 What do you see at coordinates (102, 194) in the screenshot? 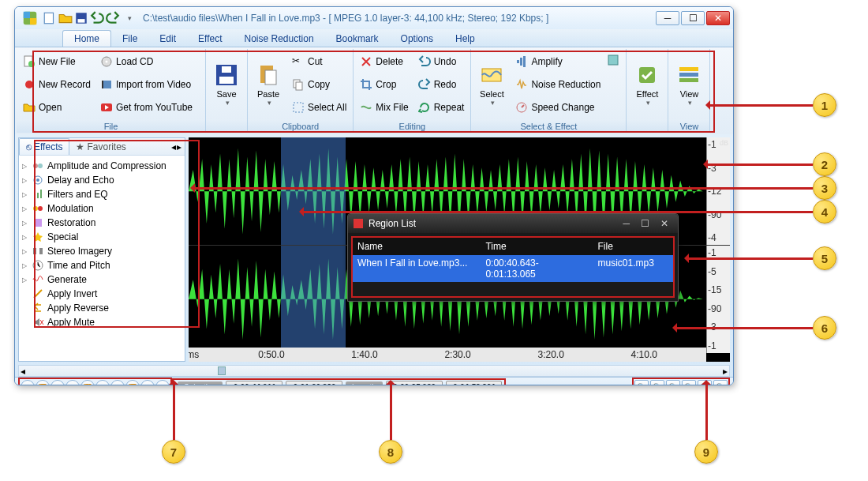
I see `tree-item: ▷Filters and EQ` at bounding box center [102, 194].